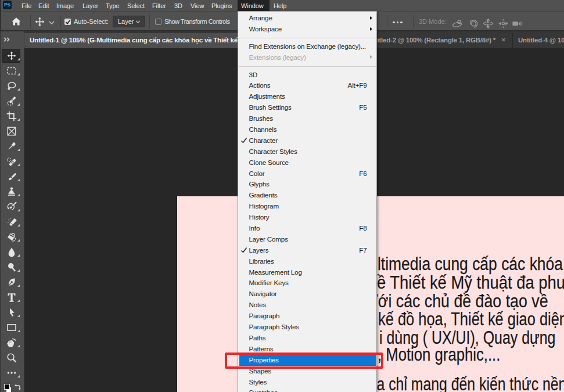  I want to click on pan-3d-icon, so click(488, 23).